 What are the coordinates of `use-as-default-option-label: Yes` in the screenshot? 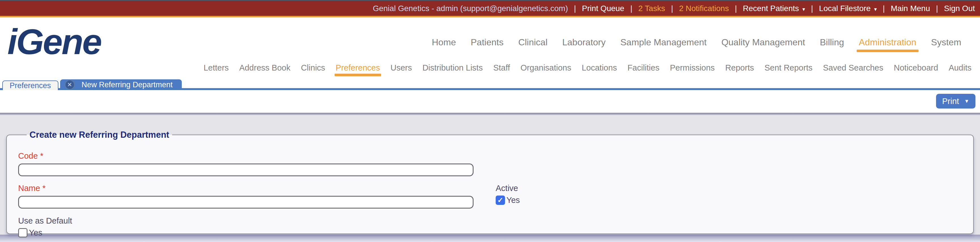 It's located at (36, 233).